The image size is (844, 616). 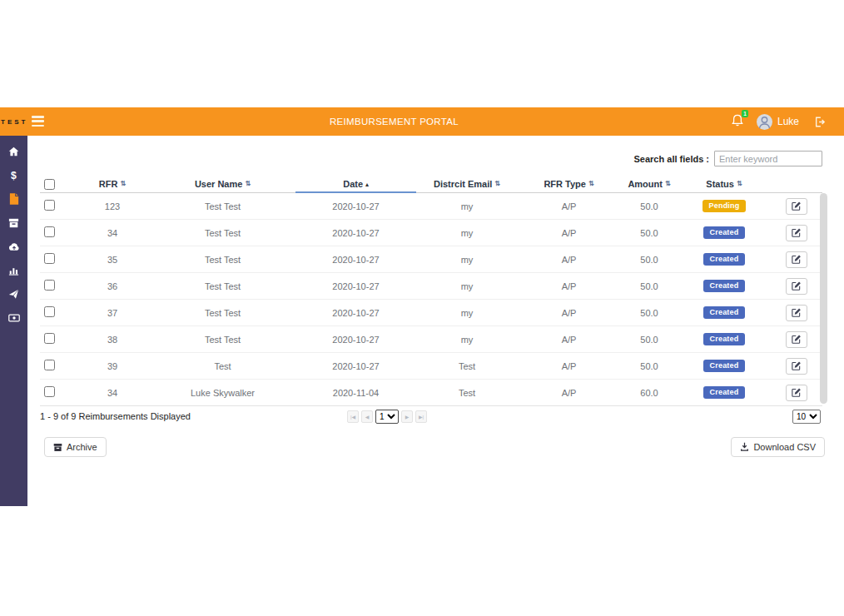 I want to click on sidebar-item-reimbursements, so click(x=13, y=200).